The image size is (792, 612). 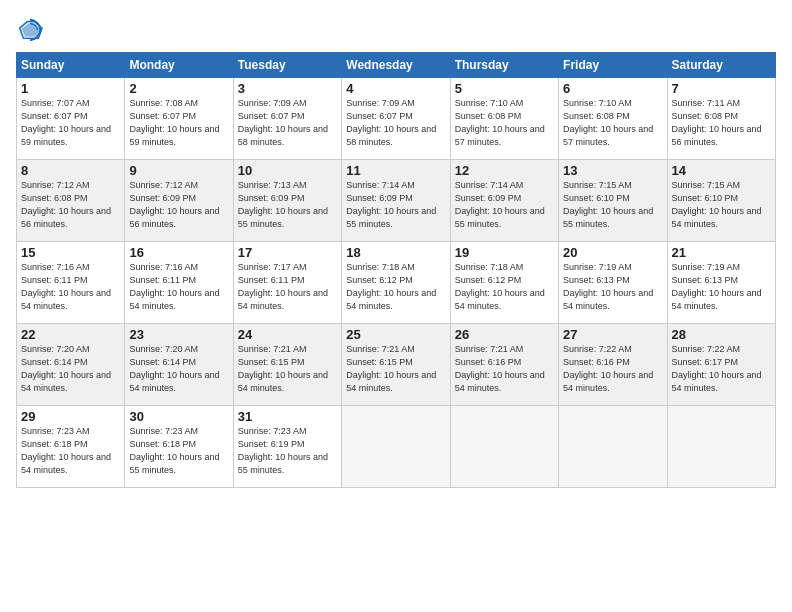 What do you see at coordinates (504, 201) in the screenshot?
I see `day-cell: 12 Sunrise: 7:14 AMSunset: 6:09 PMDaylig…` at bounding box center [504, 201].